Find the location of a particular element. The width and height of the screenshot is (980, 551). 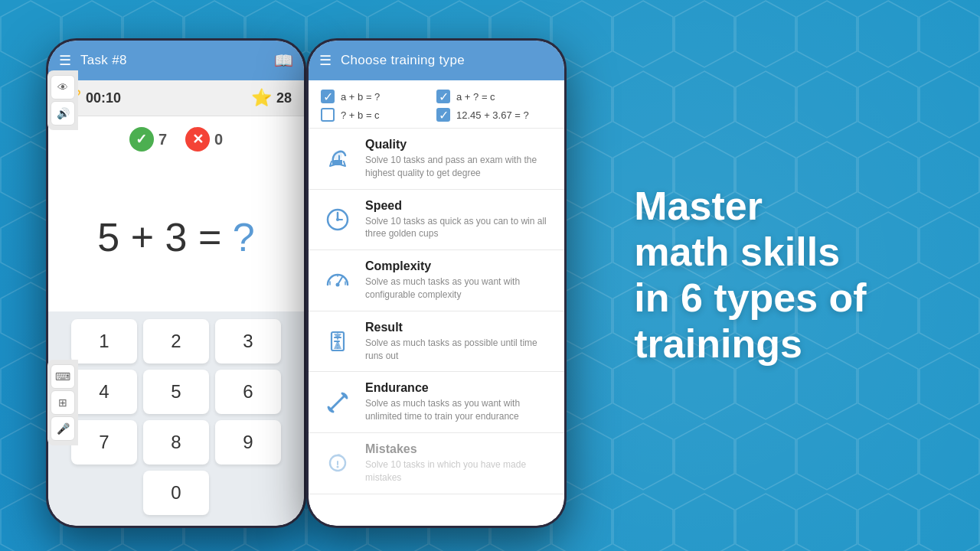

equation-question: ? is located at coordinates (243, 237).